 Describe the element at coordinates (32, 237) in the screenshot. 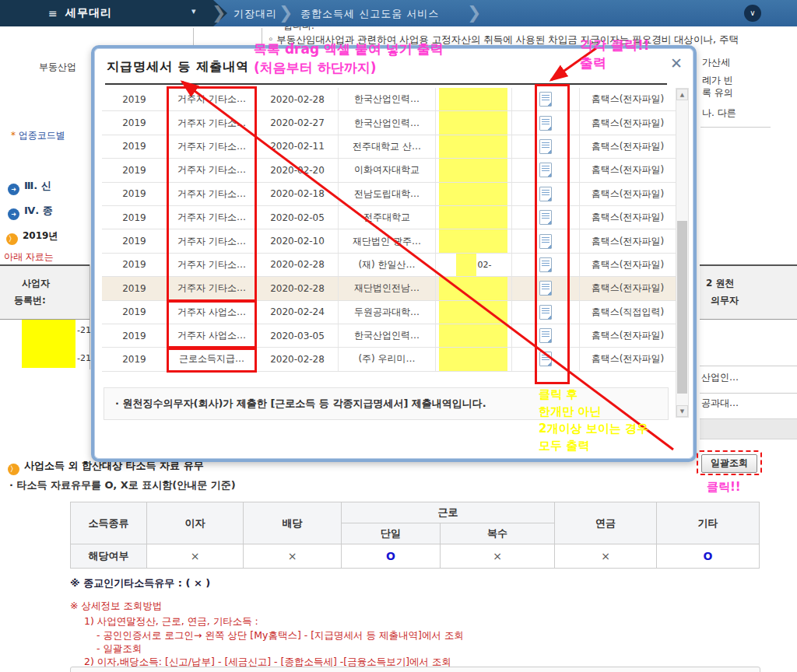

I see `bg-year-heading: 〉2019년` at that location.